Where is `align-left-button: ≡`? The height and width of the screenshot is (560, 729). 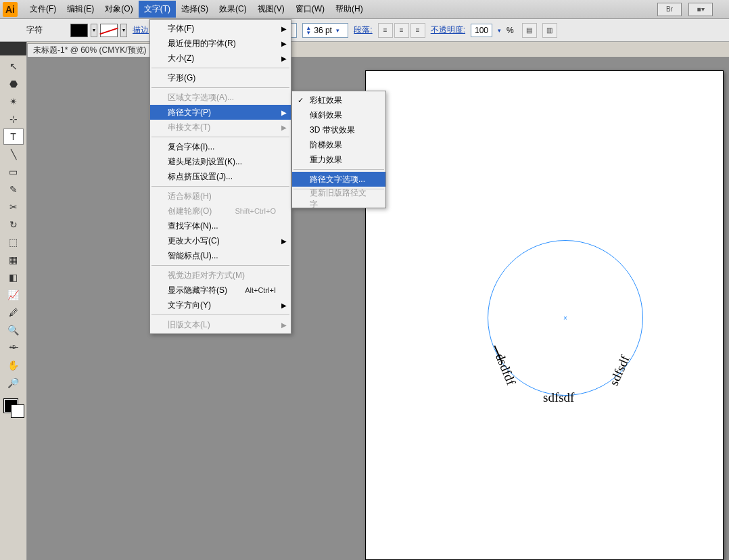
align-left-button: ≡ is located at coordinates (385, 30).